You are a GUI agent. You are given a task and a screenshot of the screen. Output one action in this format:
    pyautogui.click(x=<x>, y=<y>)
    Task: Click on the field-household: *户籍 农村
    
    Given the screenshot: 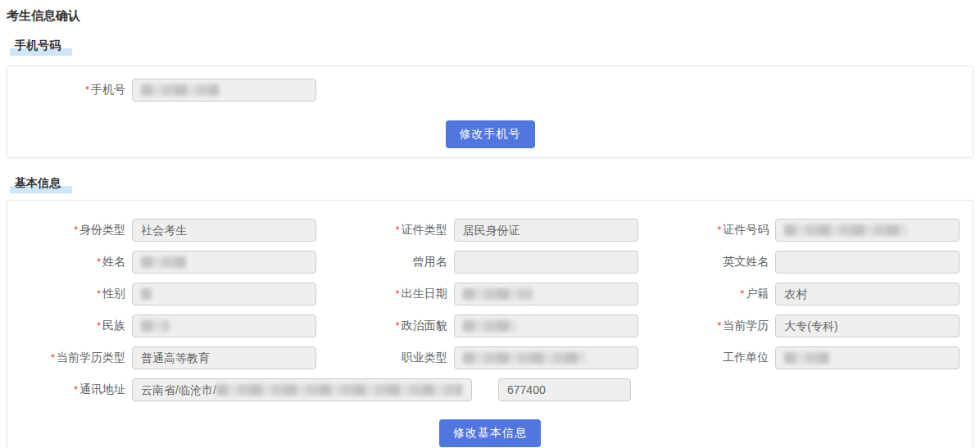 What is the action you would take?
    pyautogui.click(x=811, y=294)
    